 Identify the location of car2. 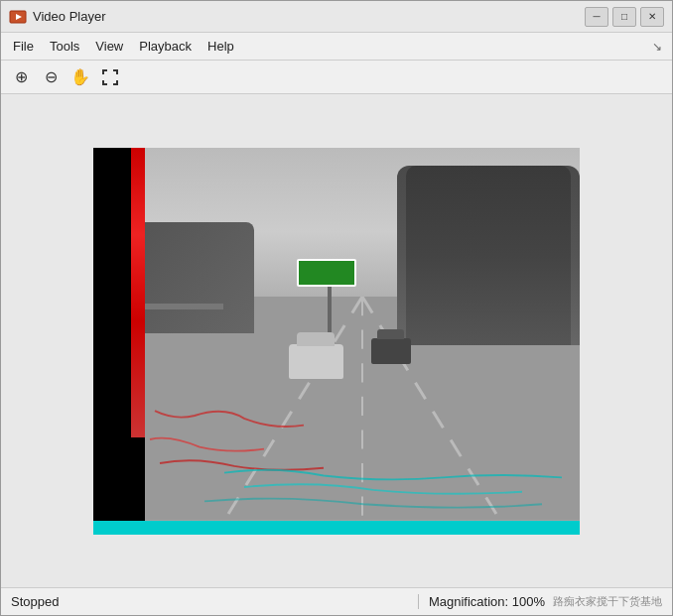
(391, 351).